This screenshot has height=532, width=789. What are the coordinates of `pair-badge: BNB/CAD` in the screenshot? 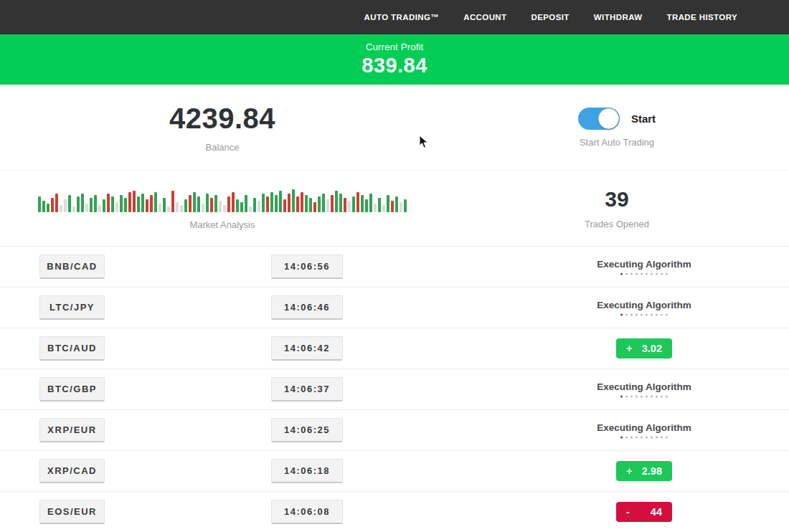 It's located at (72, 267).